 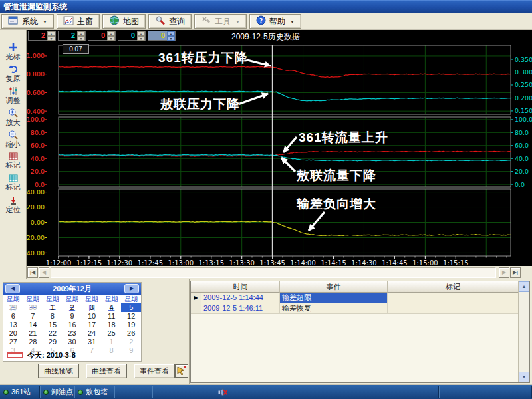 I want to click on row-selector-cell: ▶, so click(x=196, y=298).